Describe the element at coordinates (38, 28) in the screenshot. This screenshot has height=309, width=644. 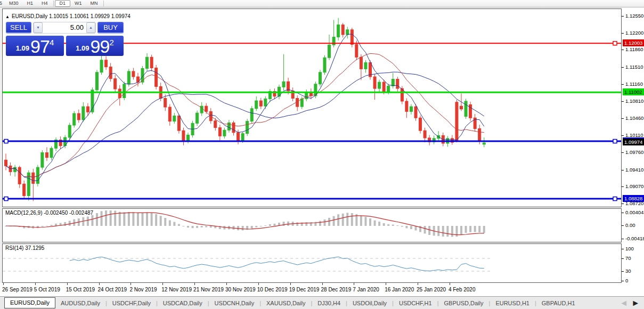
I see `volume-decrease-button: ▼` at that location.